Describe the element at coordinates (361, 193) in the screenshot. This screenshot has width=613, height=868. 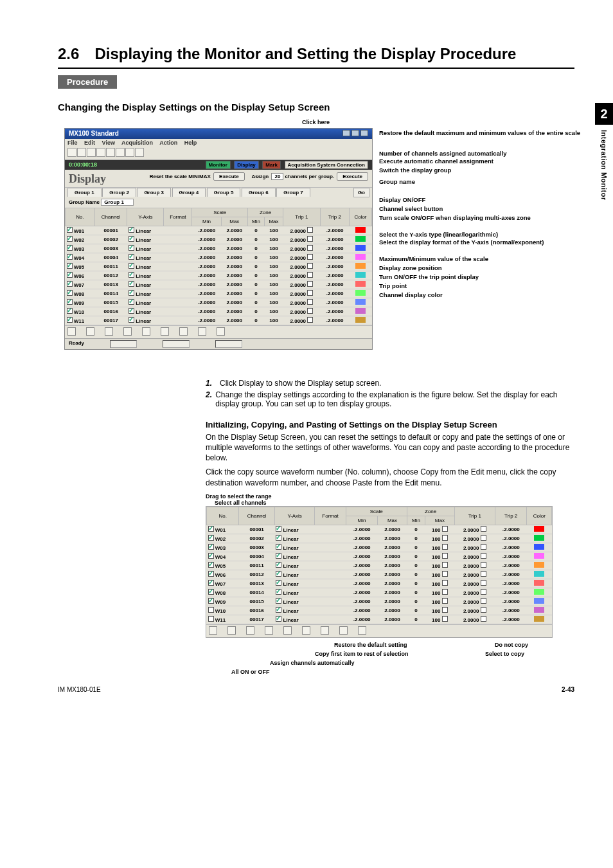
I see `group-tab-nav: Go` at that location.